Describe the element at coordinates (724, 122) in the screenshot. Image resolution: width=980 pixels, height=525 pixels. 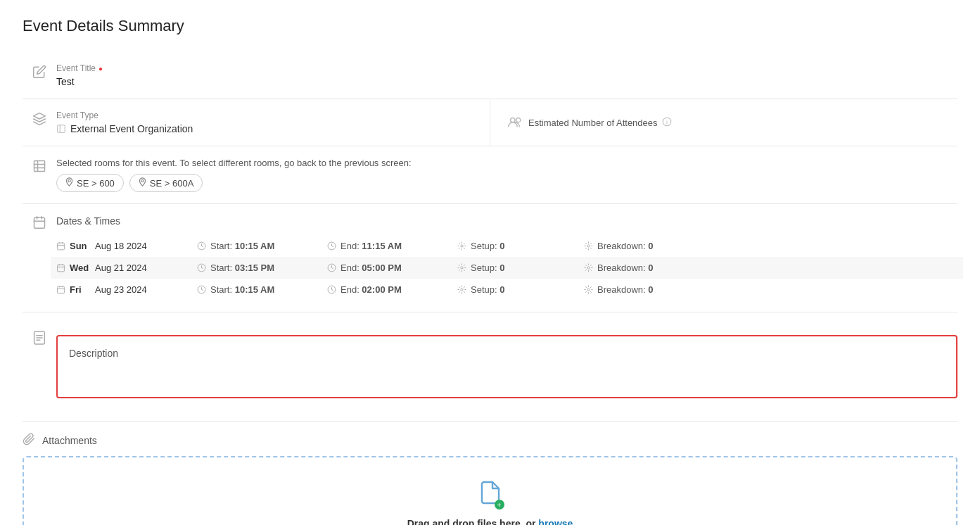
I see `attendees-col: Estimated Number of Attendees` at that location.